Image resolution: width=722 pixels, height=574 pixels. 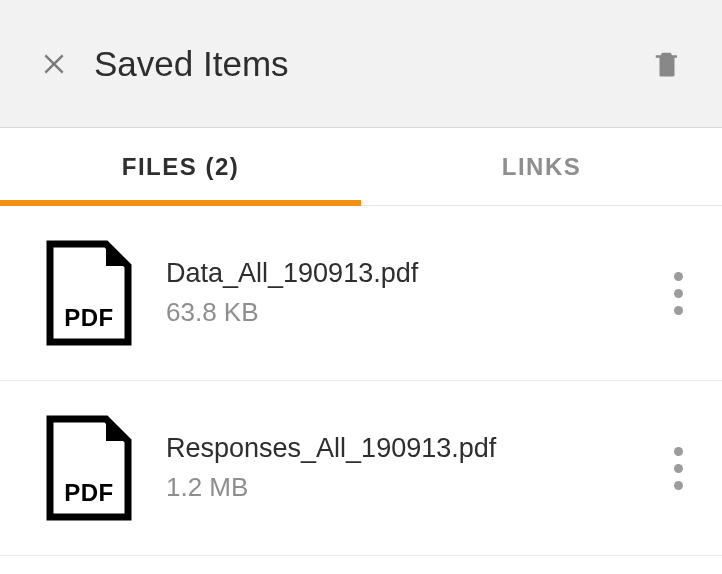 I want to click on close-button, so click(x=54, y=64).